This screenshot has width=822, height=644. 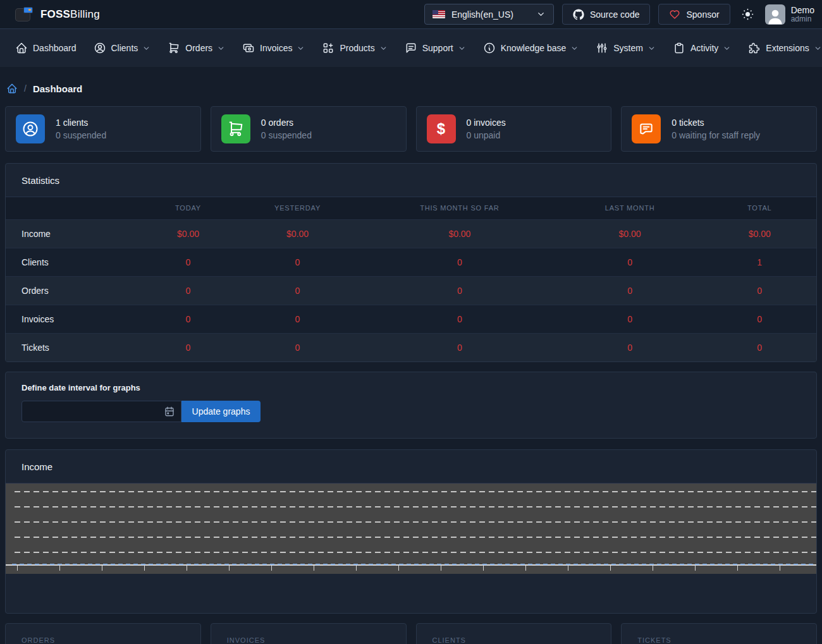 What do you see at coordinates (221, 411) in the screenshot?
I see `update-graphs-button: Update graphs` at bounding box center [221, 411].